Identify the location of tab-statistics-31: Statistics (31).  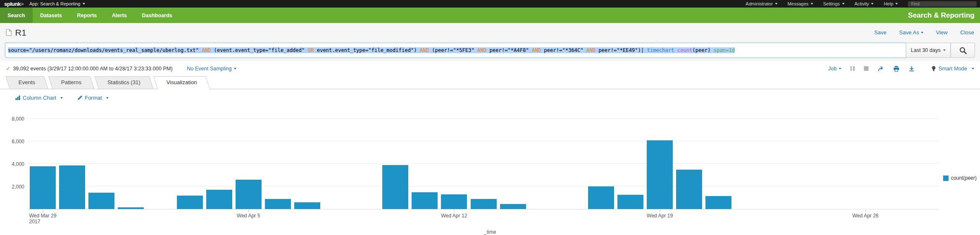
(124, 83).